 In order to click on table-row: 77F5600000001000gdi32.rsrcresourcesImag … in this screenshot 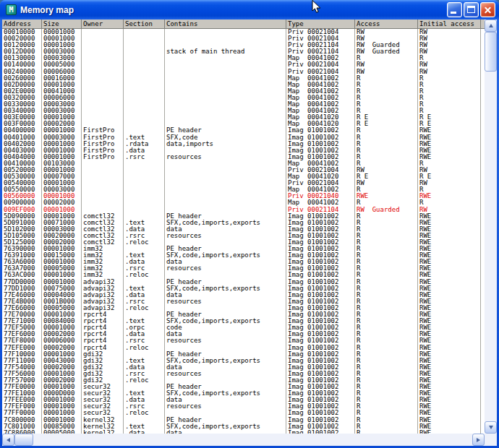, I will do `click(243, 374)`.